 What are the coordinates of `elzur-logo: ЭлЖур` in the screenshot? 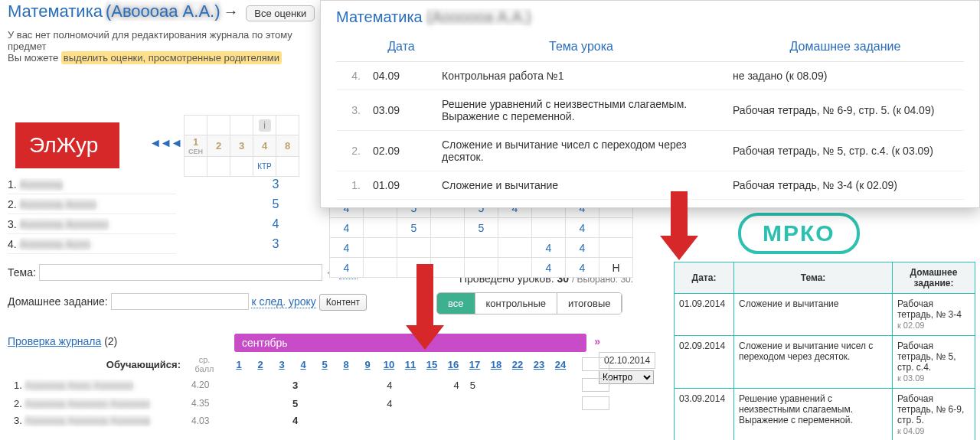 It's located at (67, 145).